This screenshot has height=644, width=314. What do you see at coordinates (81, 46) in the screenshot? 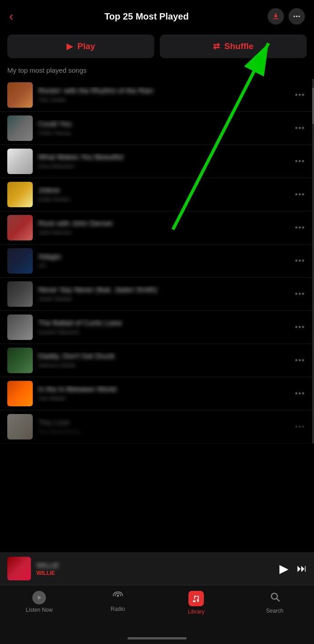
I see `play-button: ▶ Play` at bounding box center [81, 46].